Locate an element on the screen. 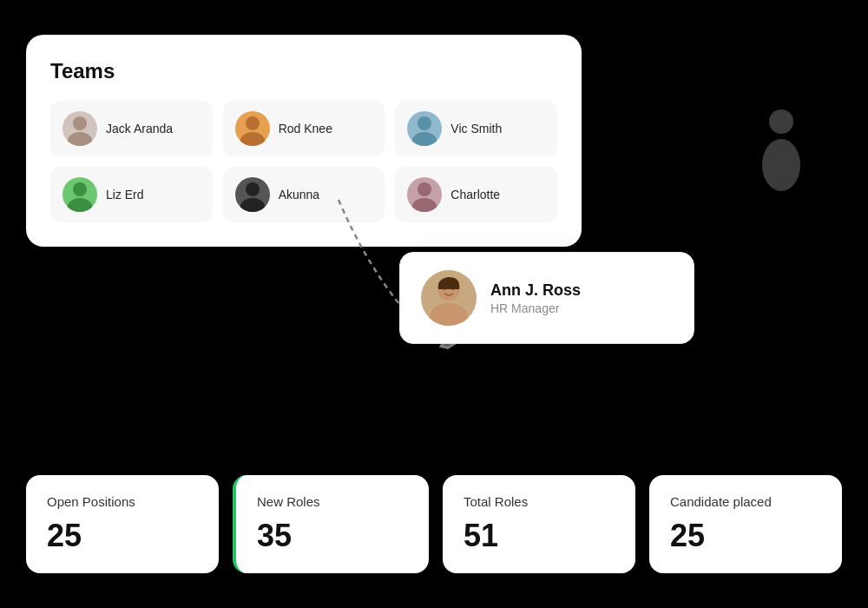 Image resolution: width=868 pixels, height=608 pixels. avatar-akunna is located at coordinates (253, 195).